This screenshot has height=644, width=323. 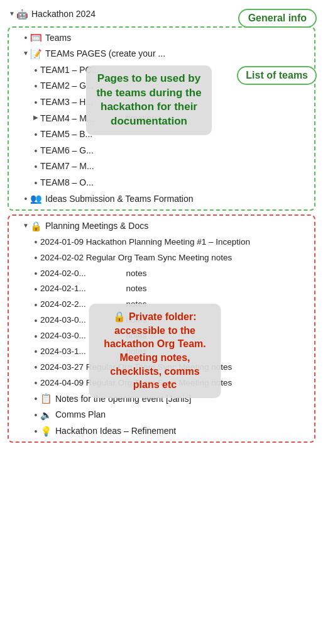 What do you see at coordinates (162, 321) in the screenshot?
I see `pm6-item: 2024-03-0... notes` at bounding box center [162, 321].